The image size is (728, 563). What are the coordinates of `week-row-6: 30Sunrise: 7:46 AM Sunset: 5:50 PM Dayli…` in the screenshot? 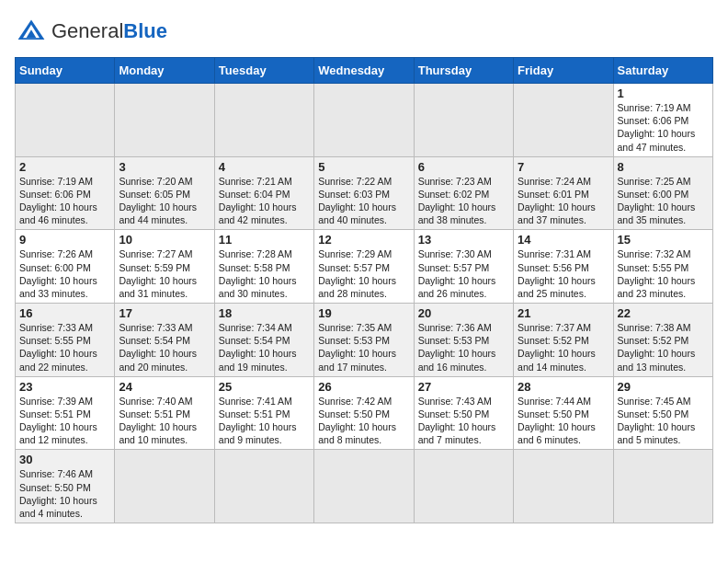 It's located at (364, 487).